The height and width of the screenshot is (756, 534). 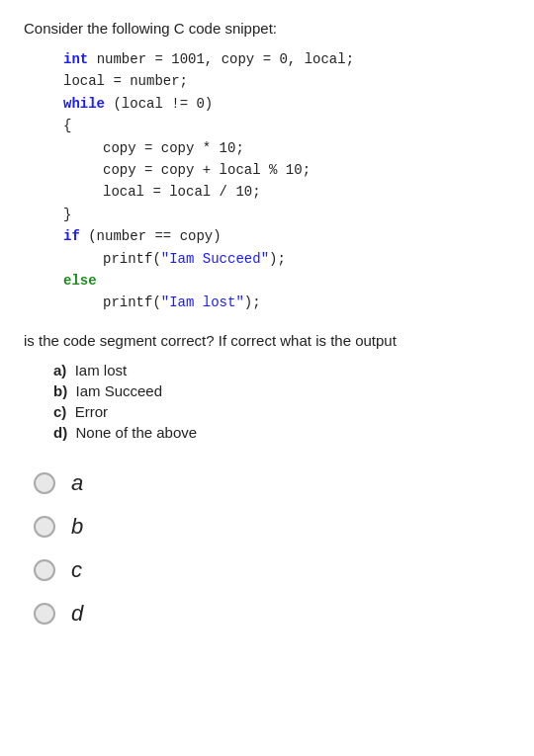 What do you see at coordinates (272, 570) in the screenshot?
I see `radio-option-c: c` at bounding box center [272, 570].